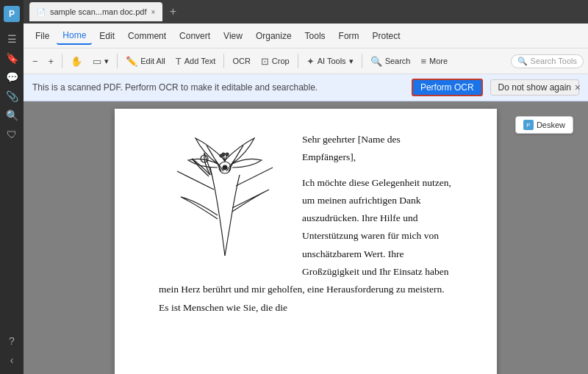 The image size is (588, 374). What do you see at coordinates (76, 62) in the screenshot?
I see `hand-icon: ✋` at bounding box center [76, 62].